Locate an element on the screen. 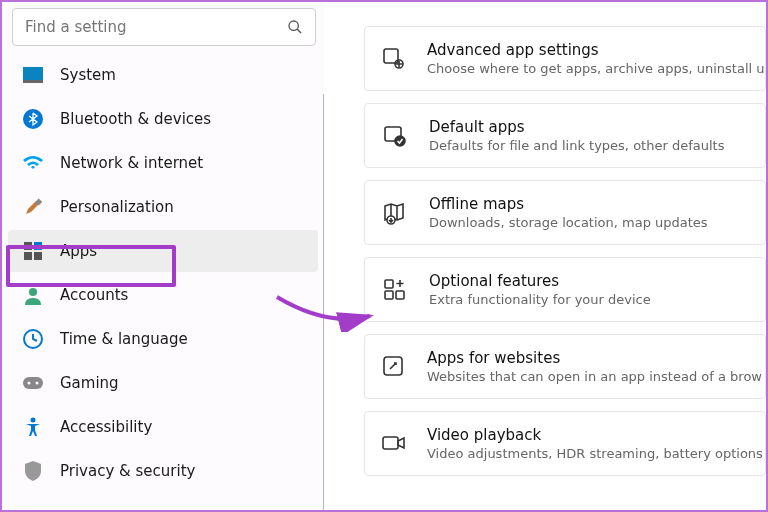 This screenshot has width=768, height=512. card-title: Advanced app settings is located at coordinates (596, 50).